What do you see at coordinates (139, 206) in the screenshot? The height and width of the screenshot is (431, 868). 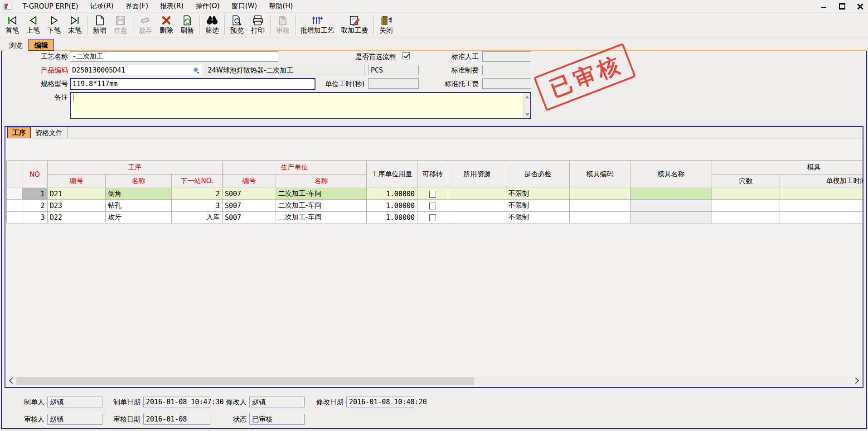 I see `cell-proc-name: 钻孔` at bounding box center [139, 206].